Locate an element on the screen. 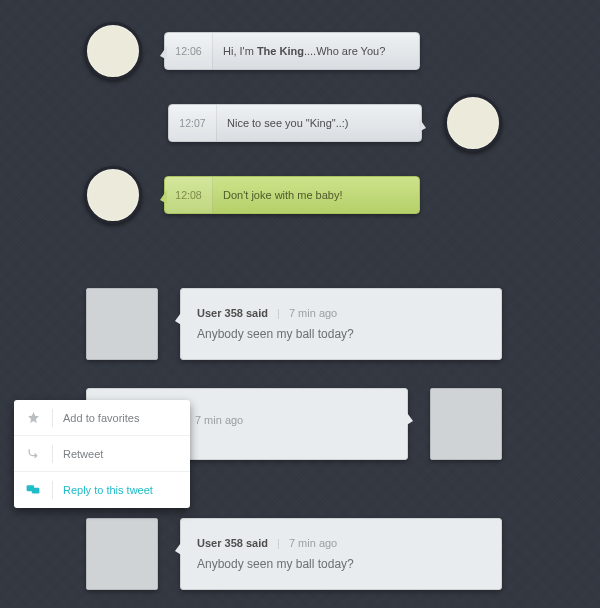 The image size is (600, 608). chat-message: Nice to see you "King"..:) is located at coordinates (288, 123).